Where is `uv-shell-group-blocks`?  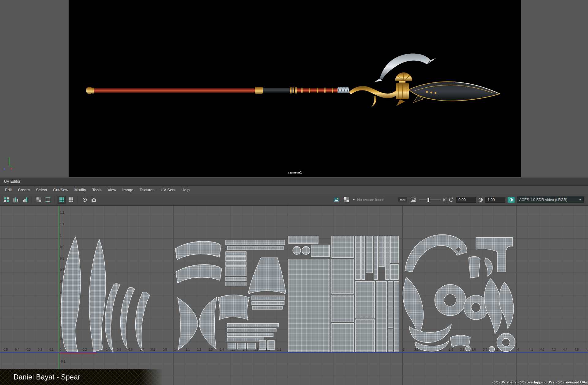
uv-shell-group-blocks is located at coordinates (344, 294).